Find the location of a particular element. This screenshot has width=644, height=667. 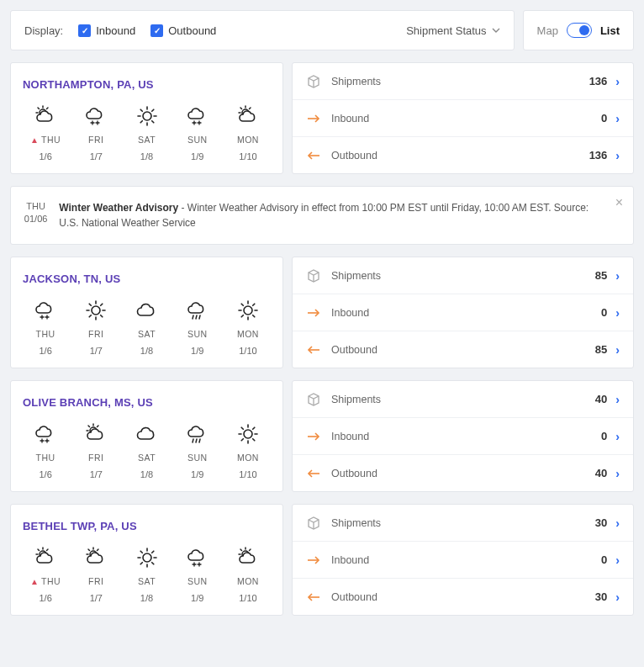

shipment-row-outbound: Outbound 40 › is located at coordinates (462, 473).